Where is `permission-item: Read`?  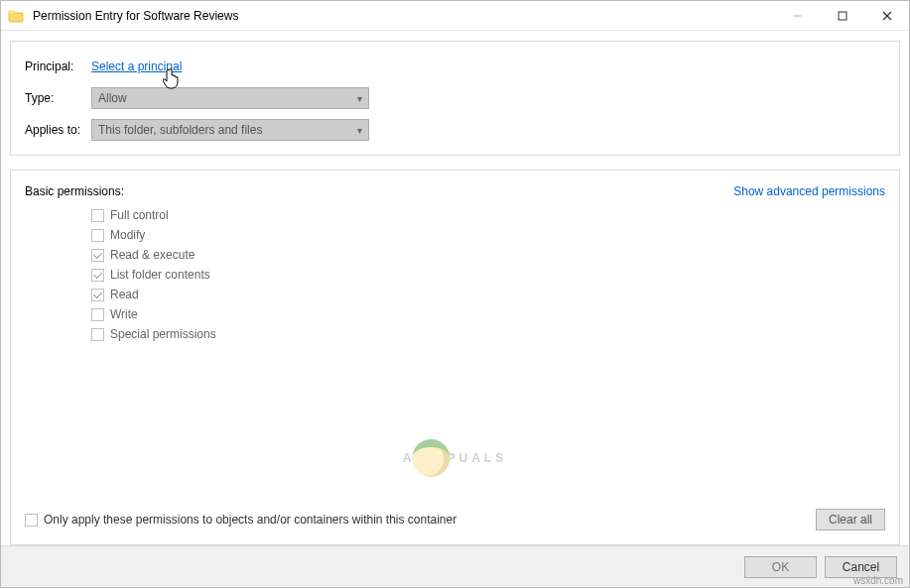 permission-item: Read is located at coordinates (488, 294).